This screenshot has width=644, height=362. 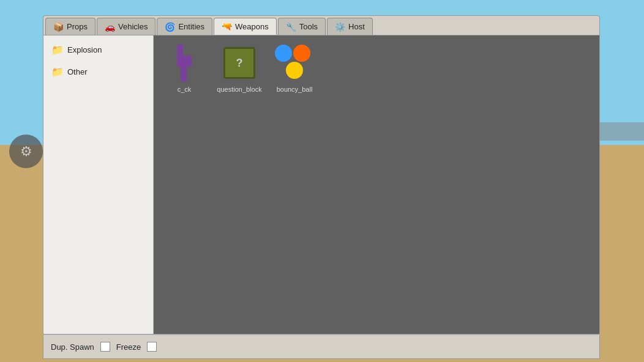 I want to click on circle-yellow, so click(x=294, y=70).